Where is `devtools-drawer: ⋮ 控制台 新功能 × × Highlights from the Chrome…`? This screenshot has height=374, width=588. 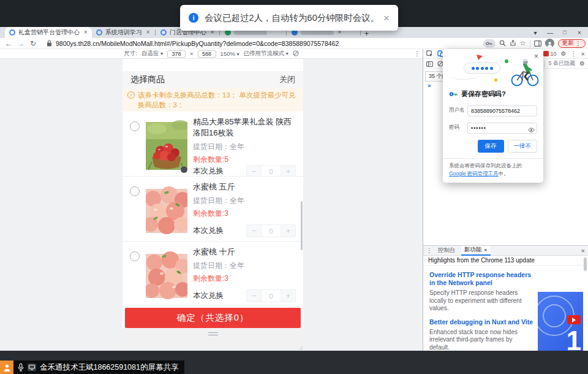 devtools-drawer: ⋮ 控制台 新功能 × × Highlights from the Chrome… is located at coordinates (506, 298).